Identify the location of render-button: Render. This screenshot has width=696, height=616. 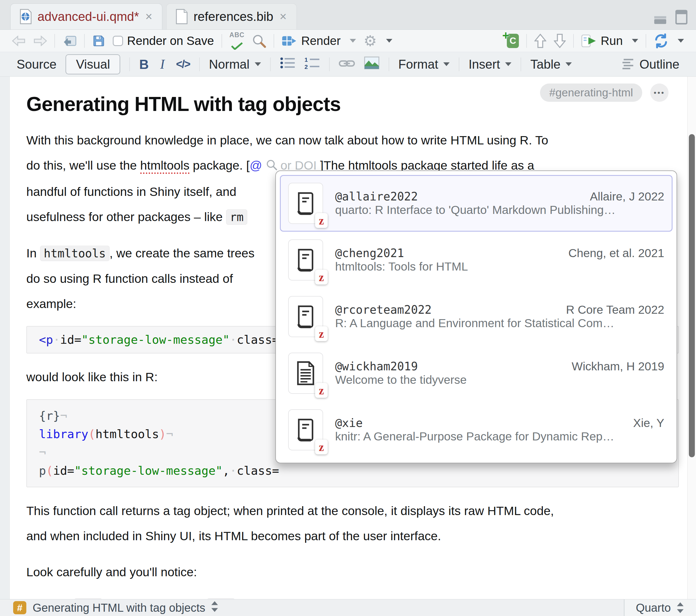
(311, 41).